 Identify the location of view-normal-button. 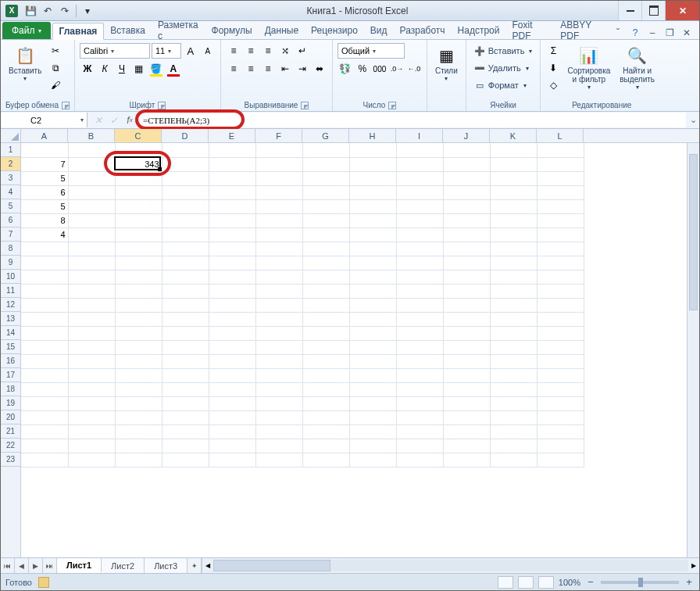
(505, 582).